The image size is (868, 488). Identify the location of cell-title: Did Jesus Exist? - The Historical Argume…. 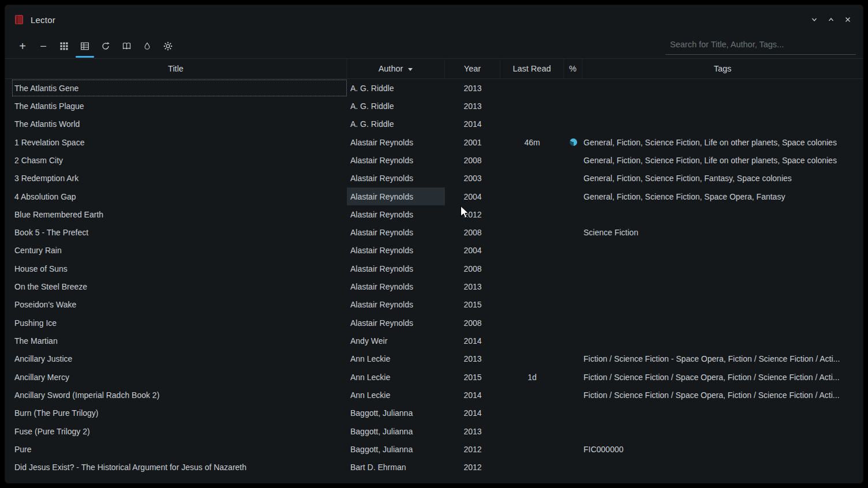
(176, 467).